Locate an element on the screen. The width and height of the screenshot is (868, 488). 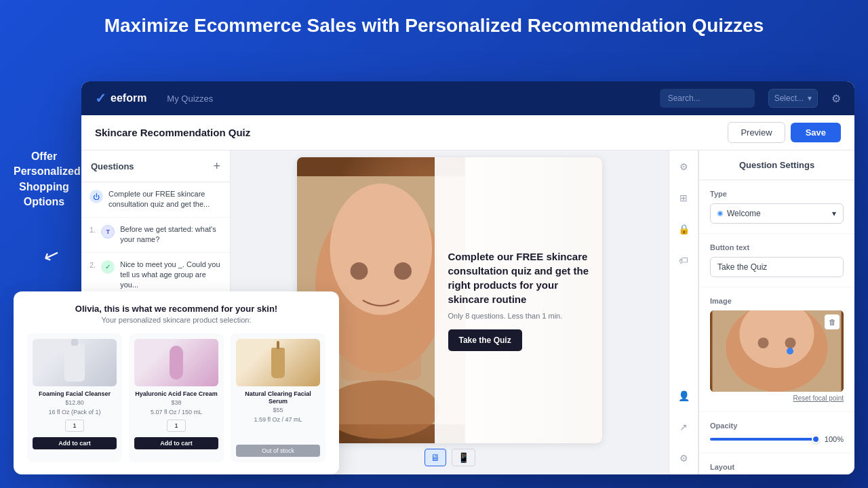
image-preview: 🗑 is located at coordinates (777, 351).